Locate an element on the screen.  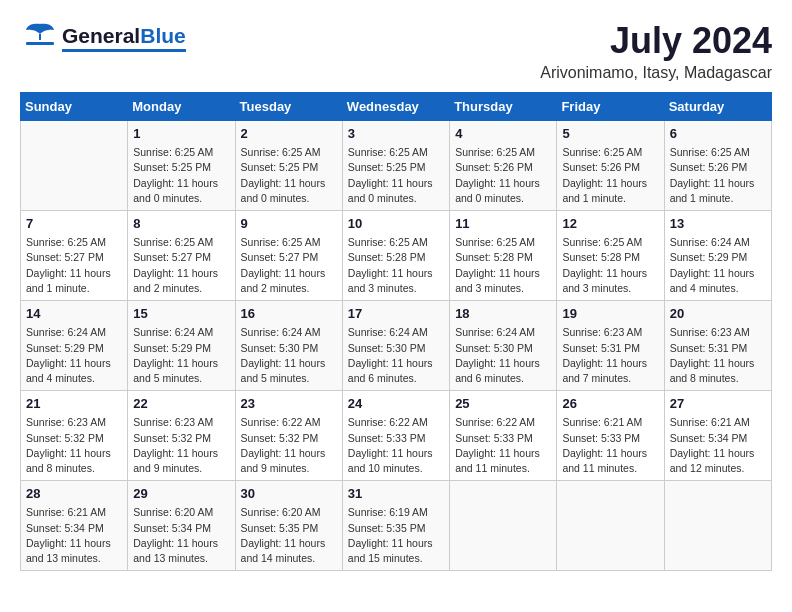
day-info: Sunrise: 6:20 AMSunset: 5:34 PMDaylight:… is located at coordinates (181, 536).